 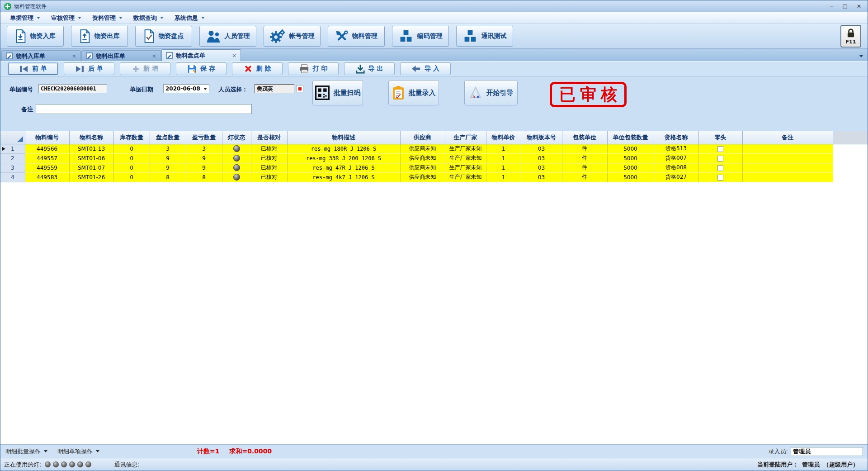 What do you see at coordinates (73, 89) in the screenshot?
I see `doc-no-input` at bounding box center [73, 89].